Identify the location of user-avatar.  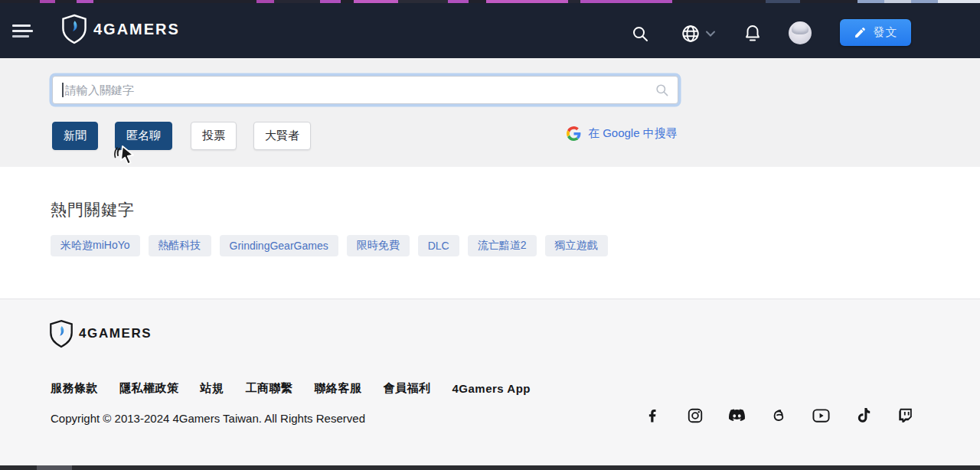
(800, 33).